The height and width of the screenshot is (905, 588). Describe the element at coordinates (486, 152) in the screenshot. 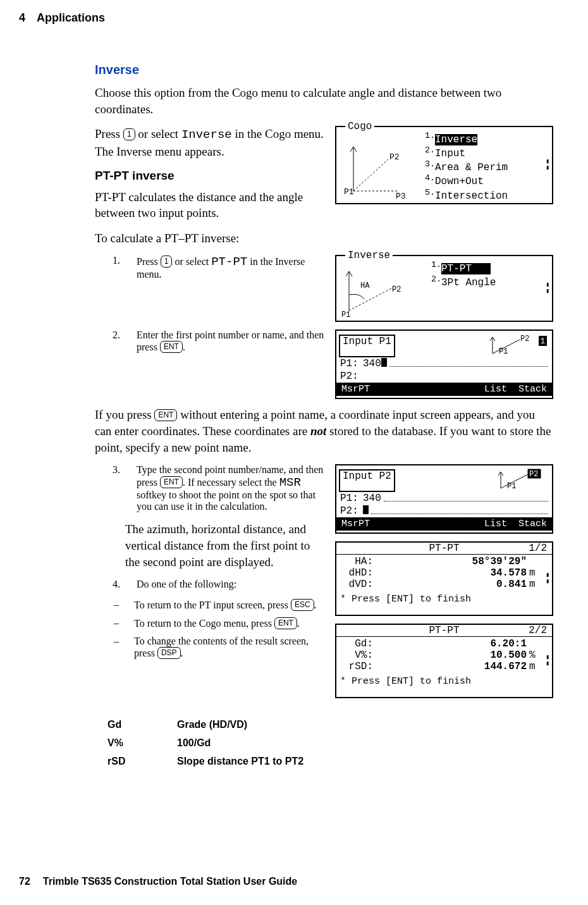

I see `cogo-item-2: 2.Input` at that location.